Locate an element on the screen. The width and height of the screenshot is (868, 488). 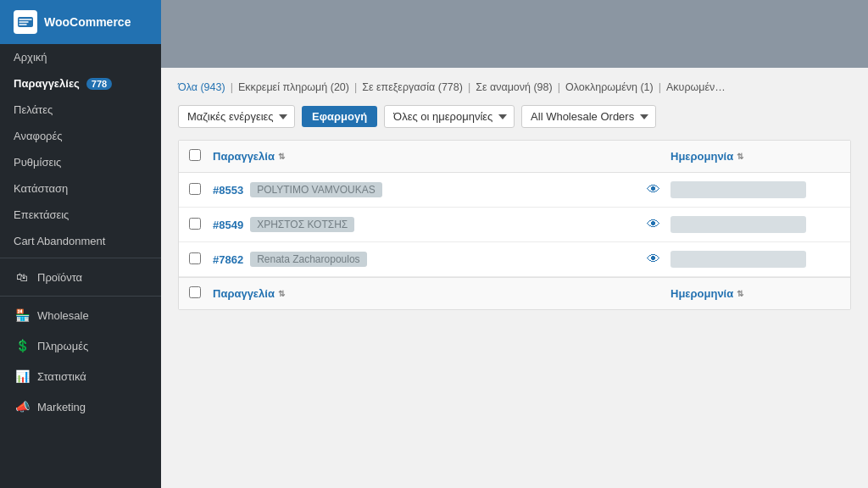
sidebar-item-label: Αναφορές is located at coordinates (38, 136).